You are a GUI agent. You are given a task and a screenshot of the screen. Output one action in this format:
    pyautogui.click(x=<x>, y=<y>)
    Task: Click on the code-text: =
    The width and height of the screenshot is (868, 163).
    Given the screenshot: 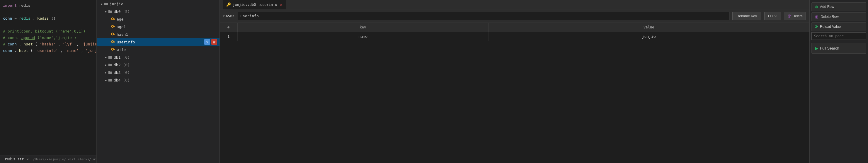 What is the action you would take?
    pyautogui.click(x=17, y=18)
    